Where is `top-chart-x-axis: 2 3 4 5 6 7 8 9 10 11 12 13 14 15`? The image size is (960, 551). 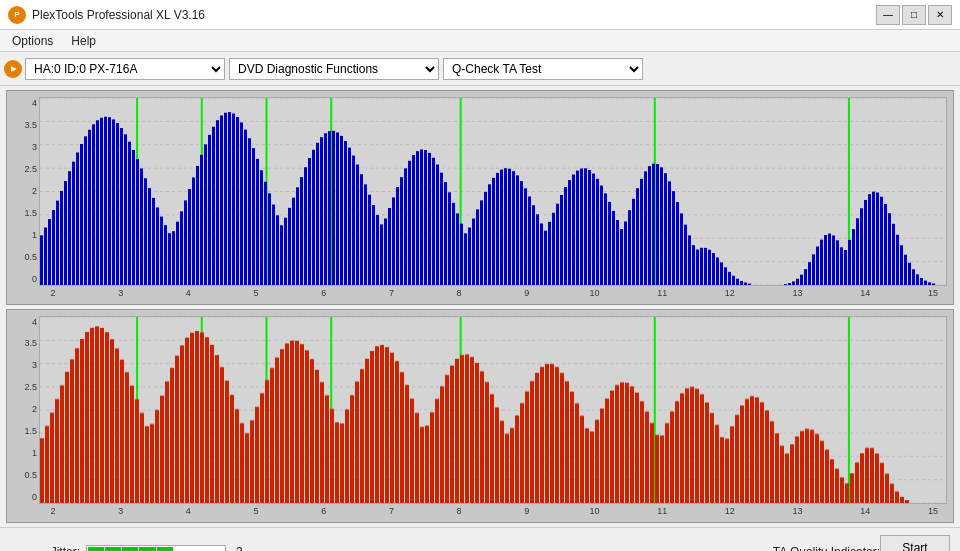 top-chart-x-axis: 2 3 4 5 6 7 8 9 10 11 12 13 14 15 is located at coordinates (493, 295).